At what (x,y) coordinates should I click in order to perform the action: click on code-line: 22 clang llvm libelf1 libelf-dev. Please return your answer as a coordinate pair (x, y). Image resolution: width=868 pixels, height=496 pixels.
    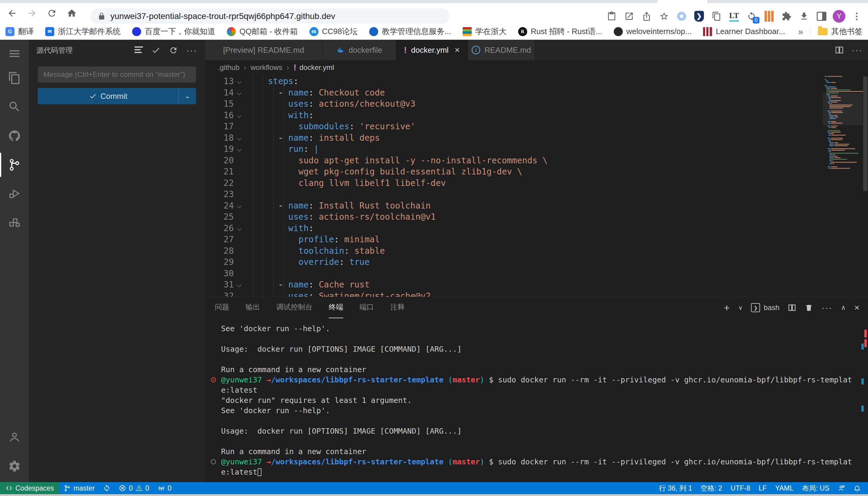
    Looking at the image, I should click on (514, 183).